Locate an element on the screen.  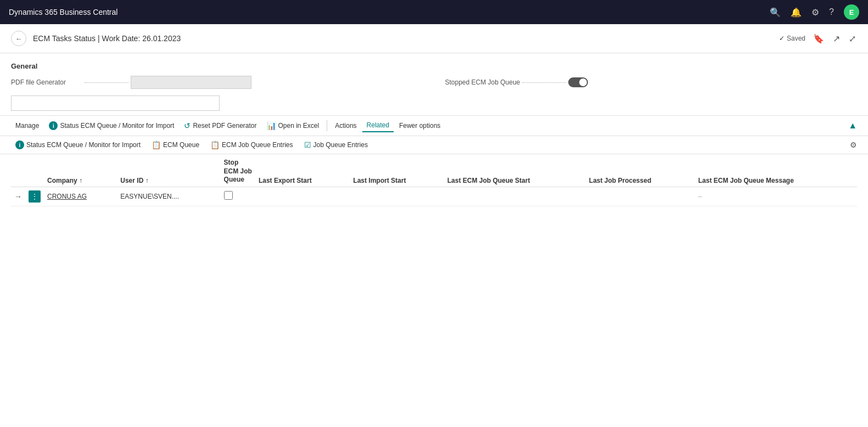
reset-pdf-label: Reset PDF Generator is located at coordinates (225, 126).